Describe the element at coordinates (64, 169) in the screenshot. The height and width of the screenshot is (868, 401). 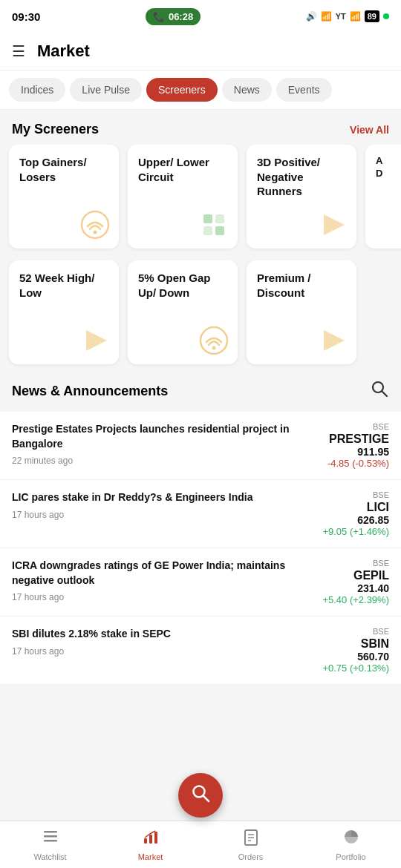
I see `screener-label: Top Gainers/ Losers` at that location.